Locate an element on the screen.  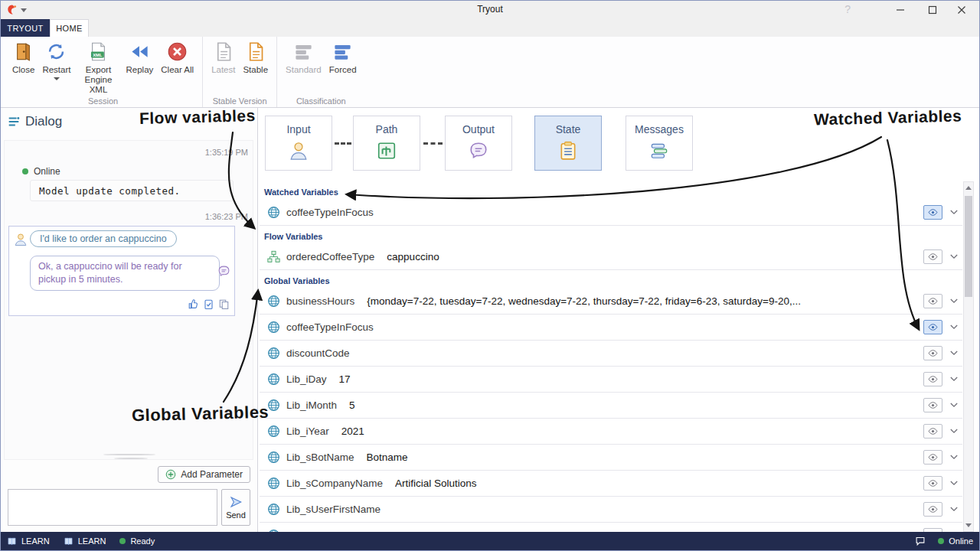
tab-tryout: TRYOUT is located at coordinates (25, 28).